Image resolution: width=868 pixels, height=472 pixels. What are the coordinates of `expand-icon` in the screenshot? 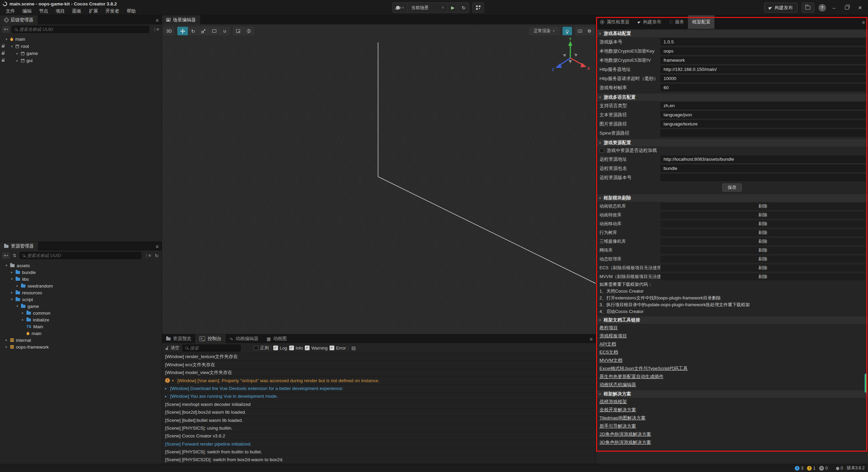 It's located at (166, 396).